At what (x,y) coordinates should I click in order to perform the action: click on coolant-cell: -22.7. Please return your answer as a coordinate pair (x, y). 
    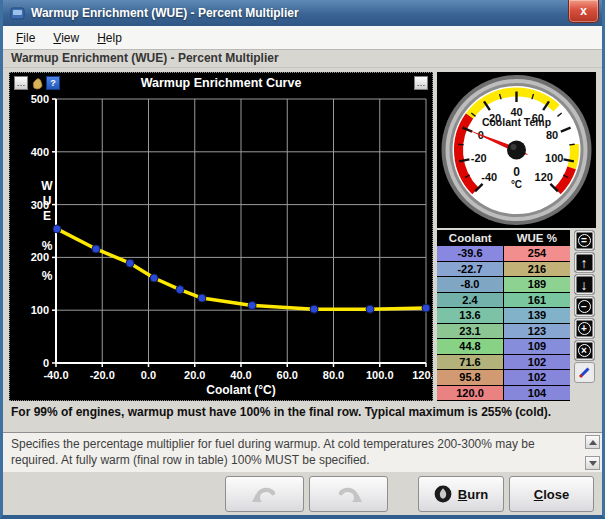
    Looking at the image, I should click on (470, 270).